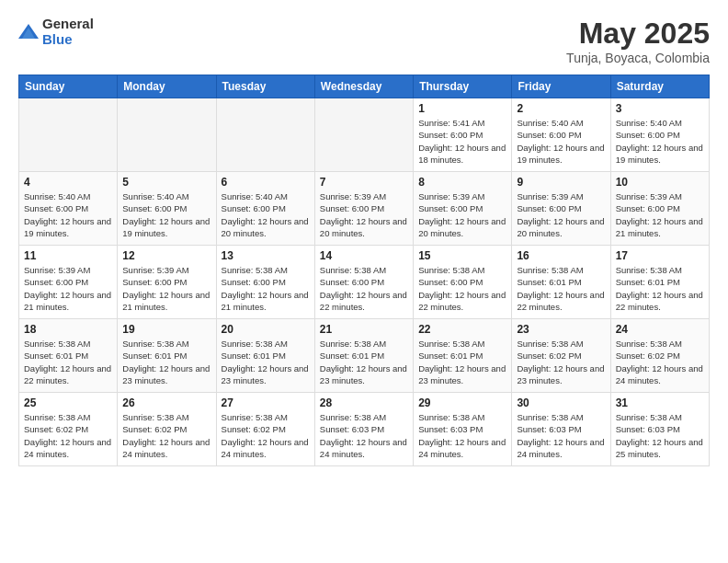 The width and height of the screenshot is (728, 563). Describe the element at coordinates (68, 182) in the screenshot. I see `day-number: 4` at that location.